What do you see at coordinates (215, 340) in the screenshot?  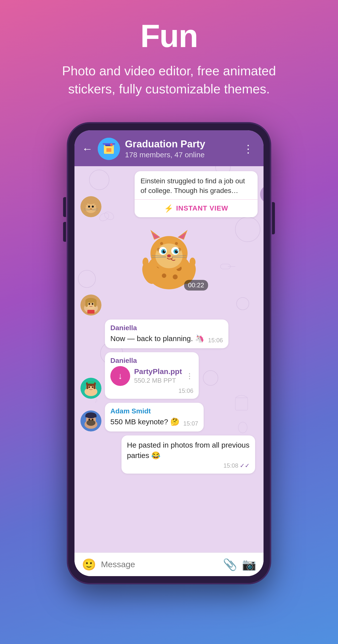 I see `msg-time-daniella: 15:06` at bounding box center [215, 340].